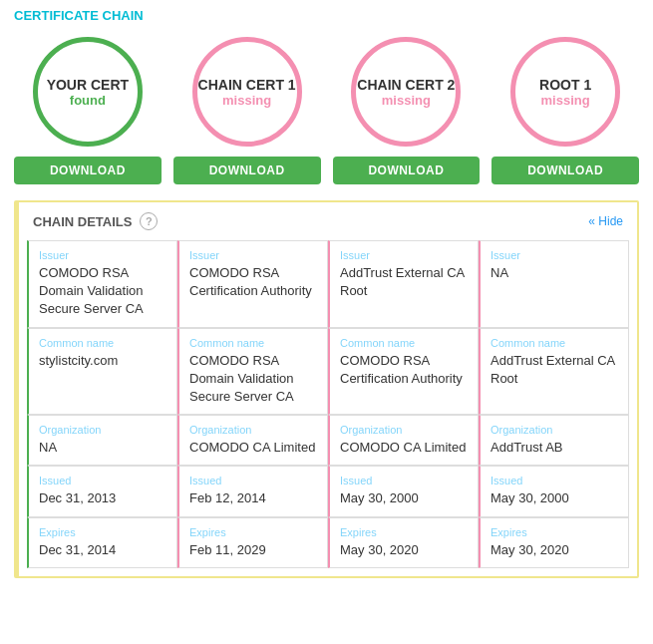 The width and height of the screenshot is (653, 644). What do you see at coordinates (88, 111) in the screenshot?
I see `cert-circle-wrapper-your-cert: YOUR CERT found DOWNLOAD` at bounding box center [88, 111].